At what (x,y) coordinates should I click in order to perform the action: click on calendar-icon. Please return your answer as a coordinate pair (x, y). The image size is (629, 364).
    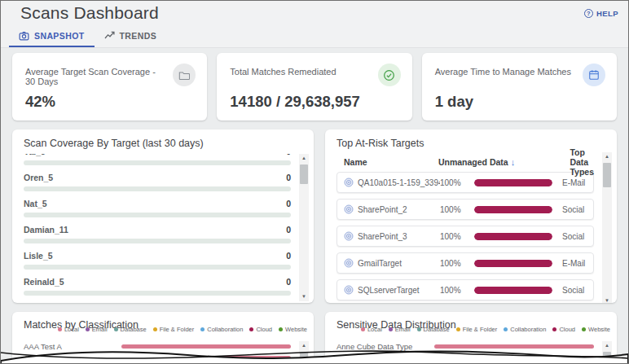
    Looking at the image, I should click on (594, 75).